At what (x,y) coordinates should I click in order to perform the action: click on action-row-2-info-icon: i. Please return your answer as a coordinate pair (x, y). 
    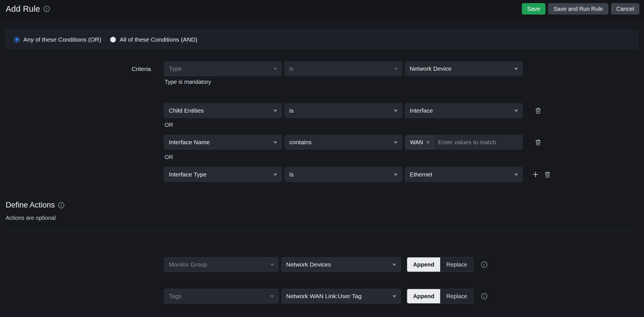
    Looking at the image, I should click on (484, 296).